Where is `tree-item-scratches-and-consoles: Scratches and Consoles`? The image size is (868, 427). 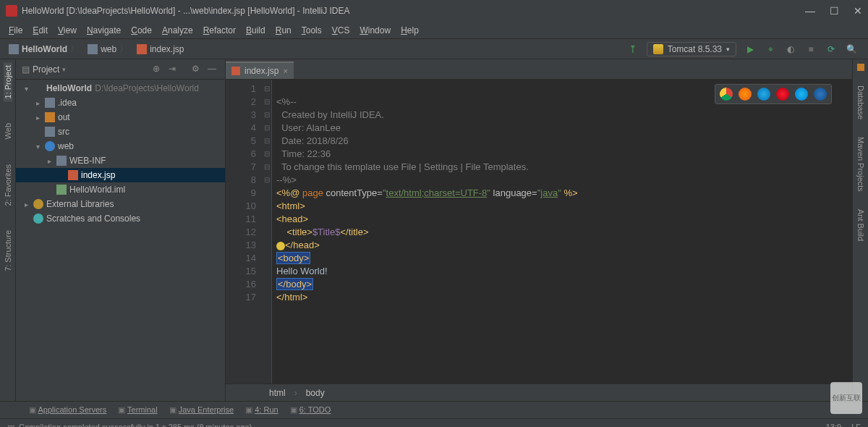
tree-item-scratches-and-consoles: Scratches and Consoles is located at coordinates (120, 219).